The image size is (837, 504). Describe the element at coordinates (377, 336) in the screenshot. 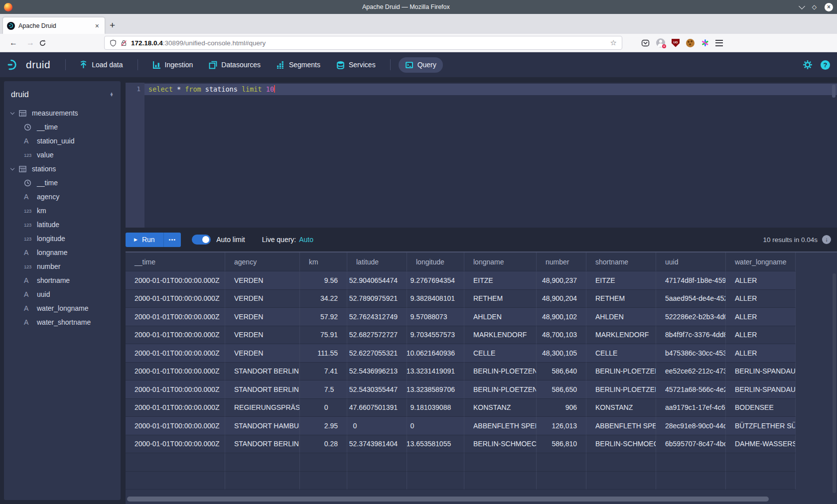

I see `cell-latitude: 52.6827572727` at that location.